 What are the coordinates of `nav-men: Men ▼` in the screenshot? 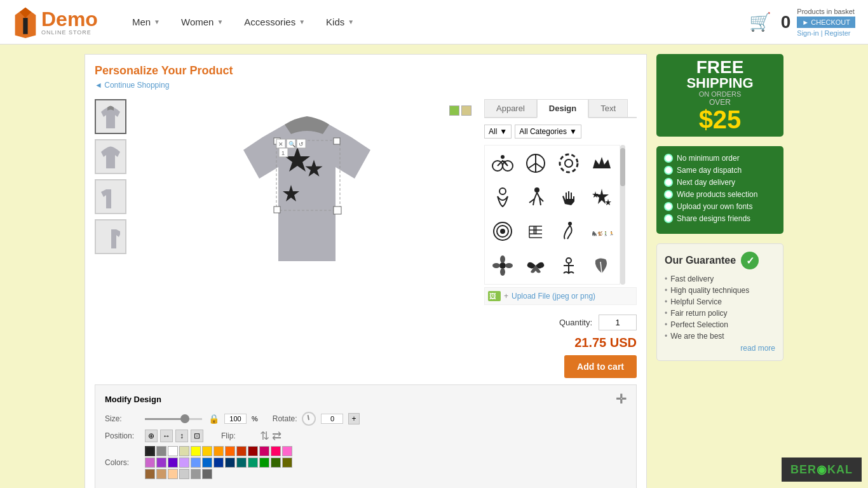 It's located at (146, 22).